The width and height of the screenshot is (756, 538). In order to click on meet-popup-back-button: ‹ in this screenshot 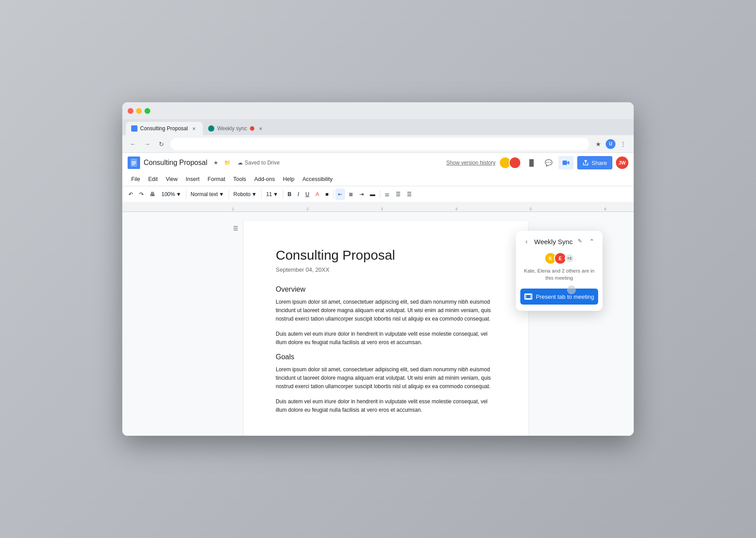, I will do `click(527, 241)`.